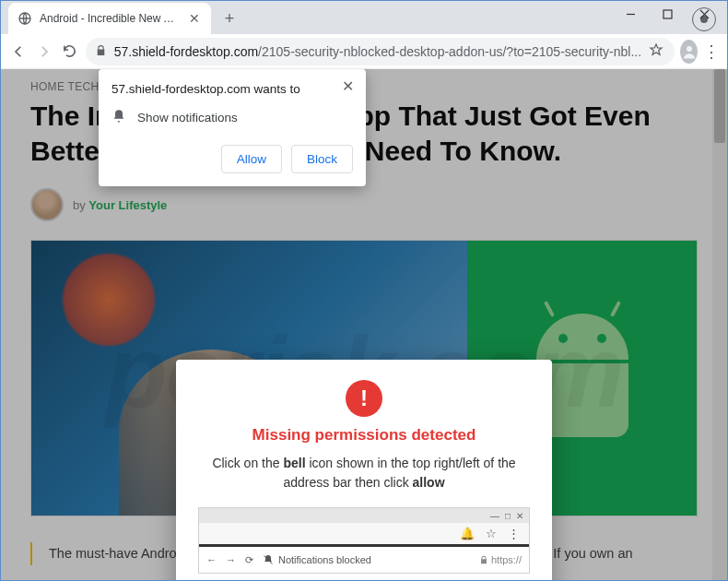 The image size is (728, 581). I want to click on new-tab-button: +, so click(229, 18).